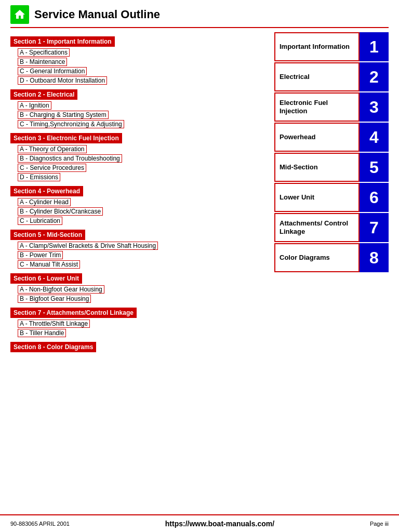 The width and height of the screenshot is (399, 532). I want to click on nav-number-nav1: 1, so click(374, 47).